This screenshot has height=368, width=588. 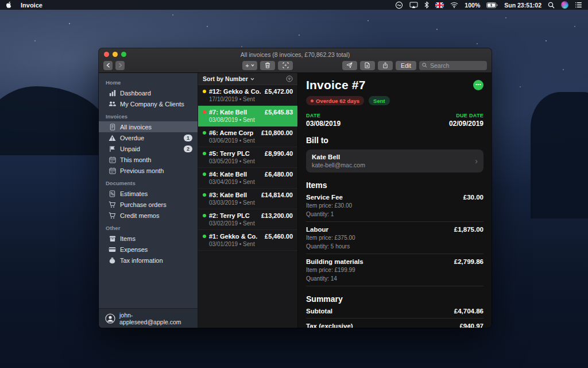 What do you see at coordinates (148, 205) in the screenshot?
I see `sidebar-item: Purchase orders` at bounding box center [148, 205].